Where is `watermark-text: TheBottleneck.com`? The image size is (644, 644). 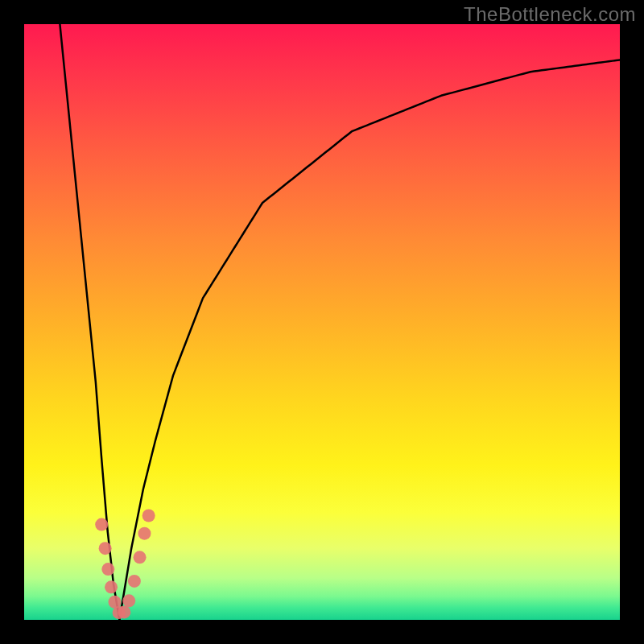 watermark-text: TheBottleneck.com is located at coordinates (550, 14).